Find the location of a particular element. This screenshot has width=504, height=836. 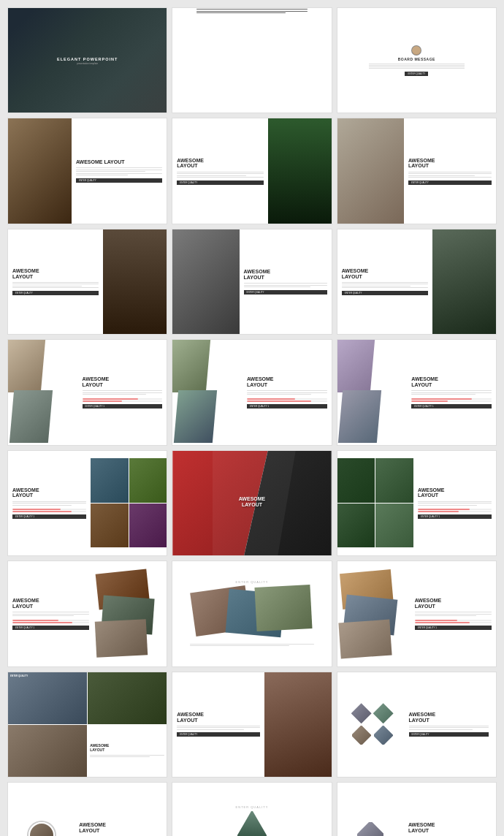

slide-image-camera is located at coordinates (371, 171).